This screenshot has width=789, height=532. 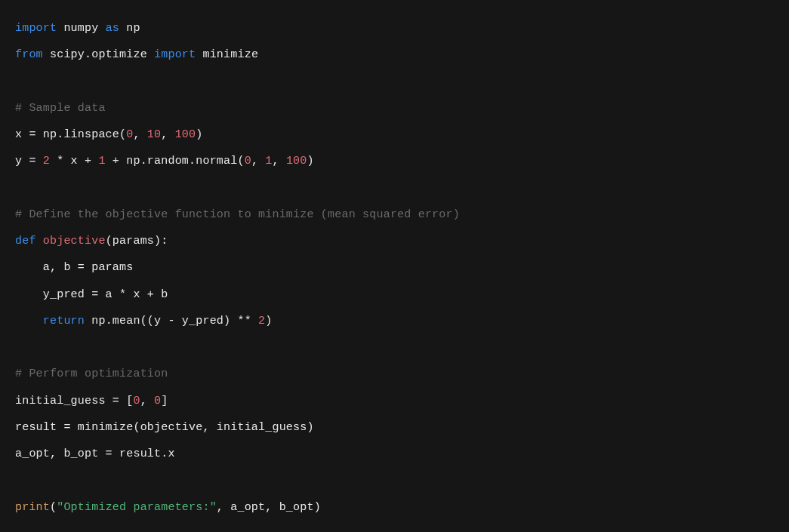 What do you see at coordinates (74, 267) in the screenshot?
I see `code-line: a, b = params` at bounding box center [74, 267].